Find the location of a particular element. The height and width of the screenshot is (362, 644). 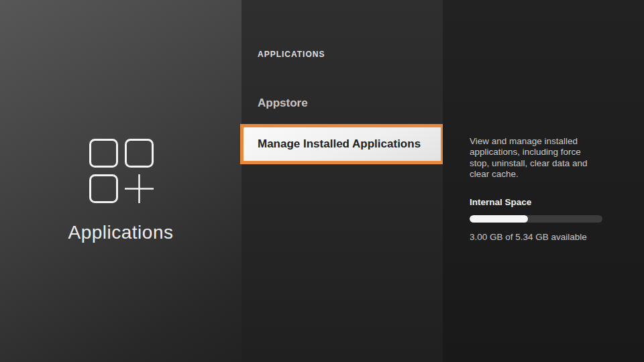

category-title: Applications is located at coordinates (121, 233).